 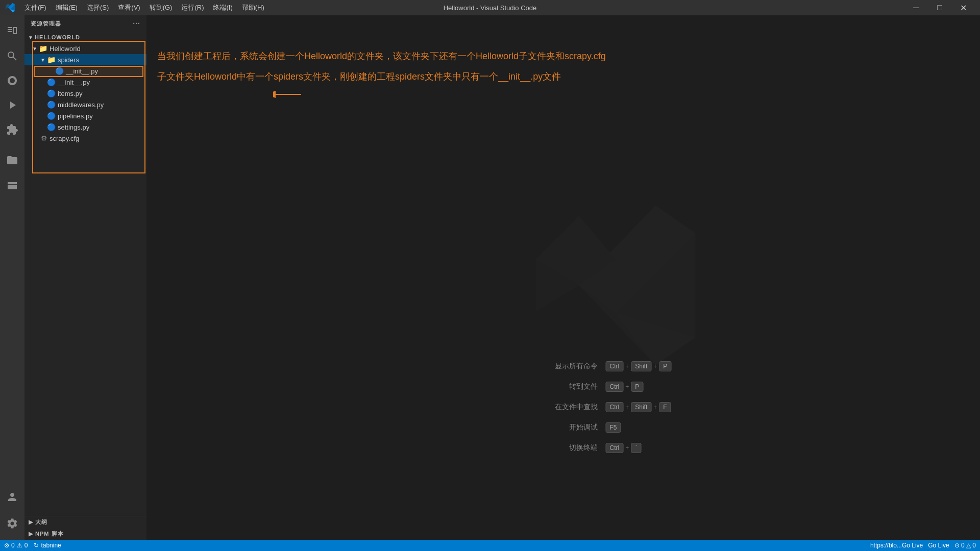 What do you see at coordinates (614, 428) in the screenshot?
I see `shortcut-keys-debug: F5` at bounding box center [614, 428].